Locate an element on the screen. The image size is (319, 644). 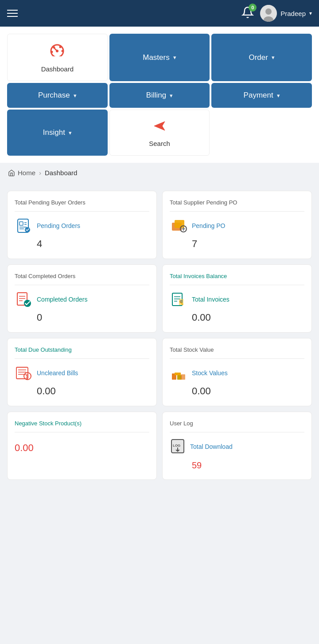
user-chevron-icon: ▾ is located at coordinates (311, 13).